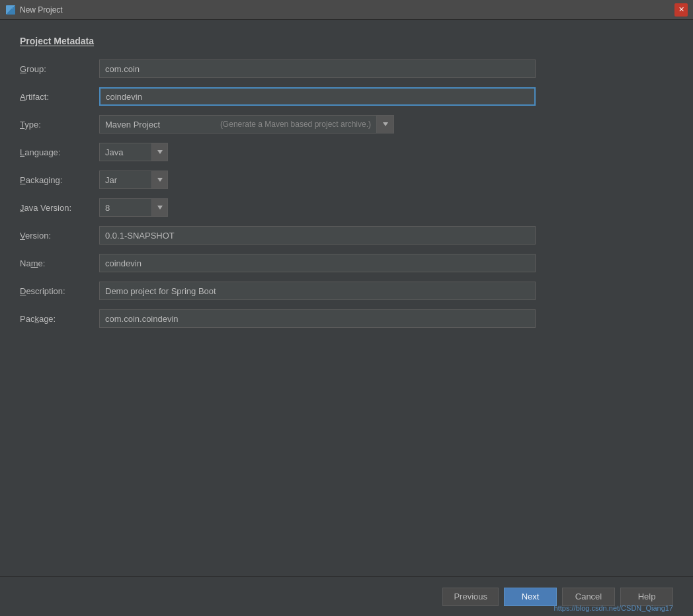 Image resolution: width=693 pixels, height=616 pixels. Describe the element at coordinates (471, 597) in the screenshot. I see `previous-button: Previous` at that location.